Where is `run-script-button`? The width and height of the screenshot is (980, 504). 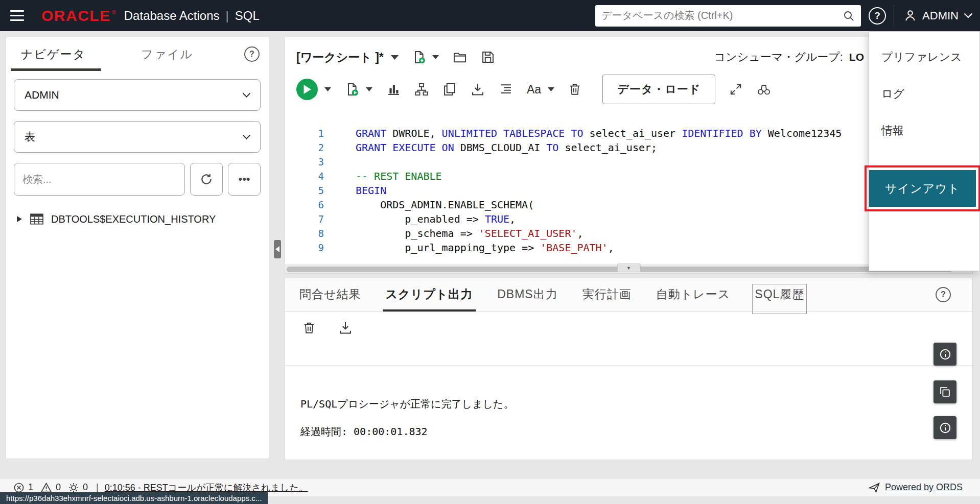
run-script-button is located at coordinates (352, 89).